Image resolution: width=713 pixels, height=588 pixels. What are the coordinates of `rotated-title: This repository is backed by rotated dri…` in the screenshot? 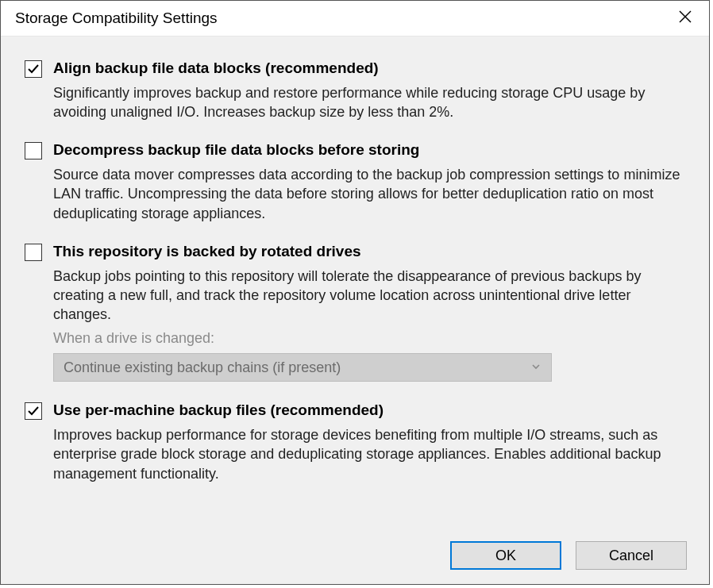 It's located at (370, 252).